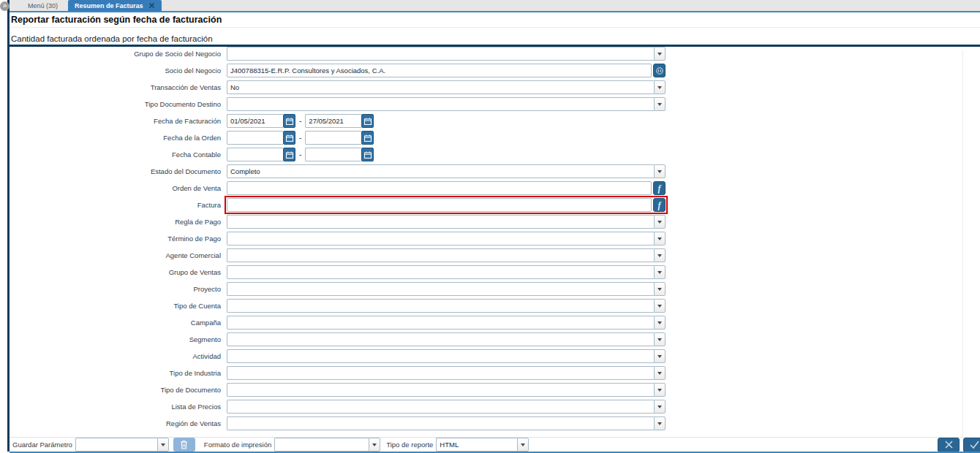  What do you see at coordinates (477, 444) in the screenshot?
I see `report-type-input: HTML` at bounding box center [477, 444].